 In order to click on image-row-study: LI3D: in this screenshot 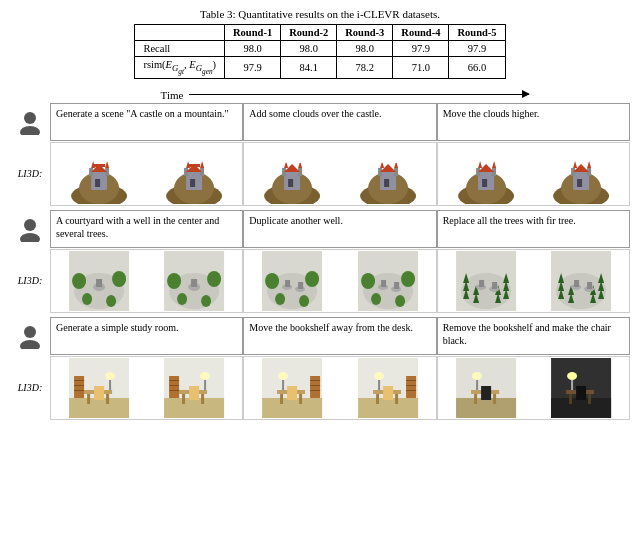, I will do `click(320, 388)`.